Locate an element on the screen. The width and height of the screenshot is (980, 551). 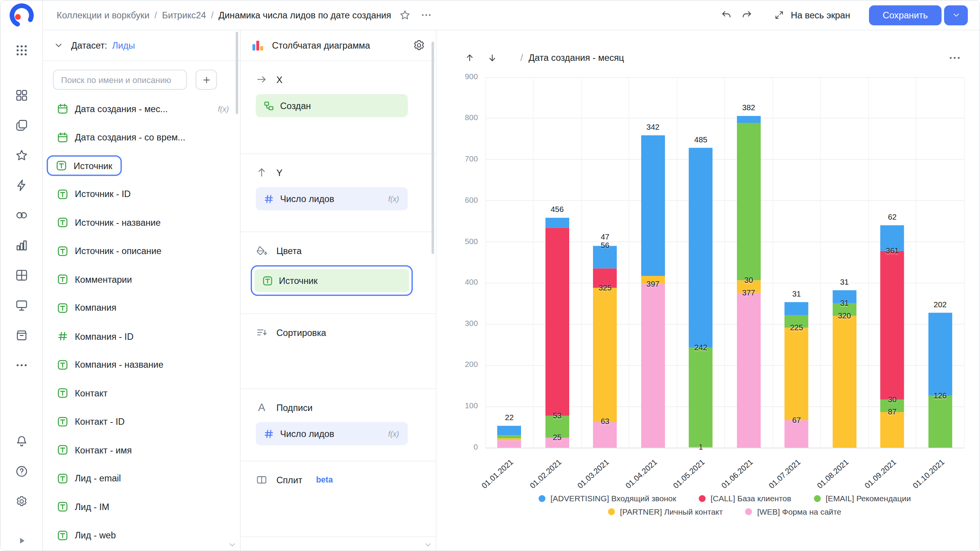
rail-item-help is located at coordinates (21, 471).